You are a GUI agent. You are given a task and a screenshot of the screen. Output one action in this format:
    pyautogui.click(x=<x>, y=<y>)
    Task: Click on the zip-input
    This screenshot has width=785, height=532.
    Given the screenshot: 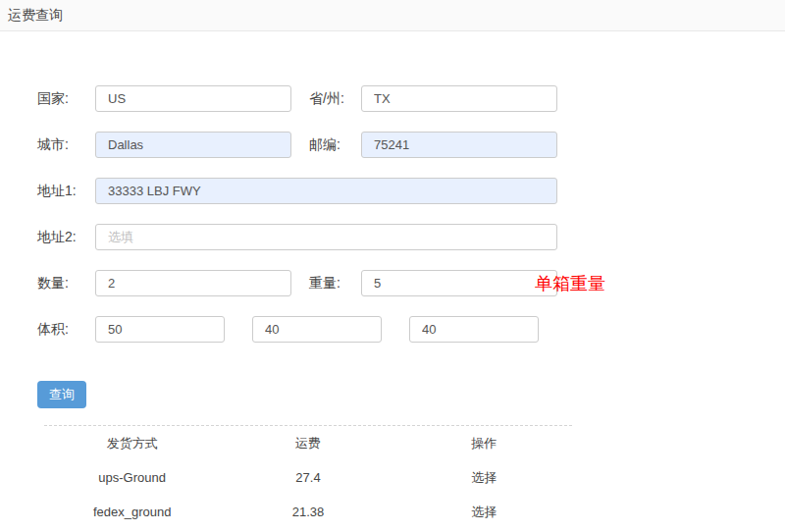 What is the action you would take?
    pyautogui.click(x=459, y=145)
    